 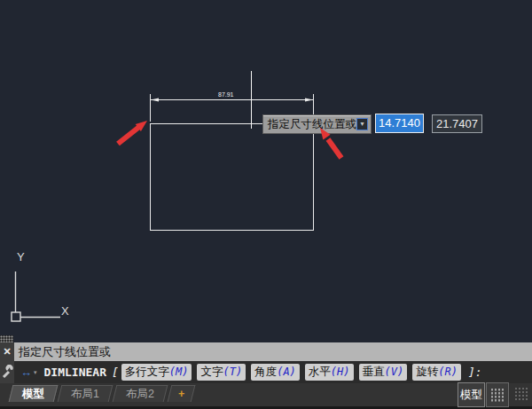 What do you see at coordinates (383, 373) in the screenshot?
I see `option-vertical: 垂直(V)` at bounding box center [383, 373].